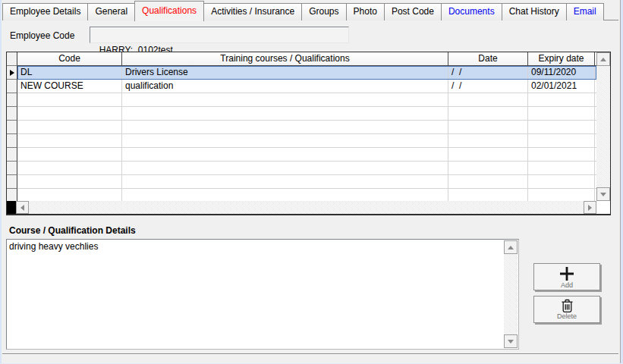 This screenshot has width=623, height=364. What do you see at coordinates (603, 208) in the screenshot?
I see `grid-scrollbar-corner` at bounding box center [603, 208].